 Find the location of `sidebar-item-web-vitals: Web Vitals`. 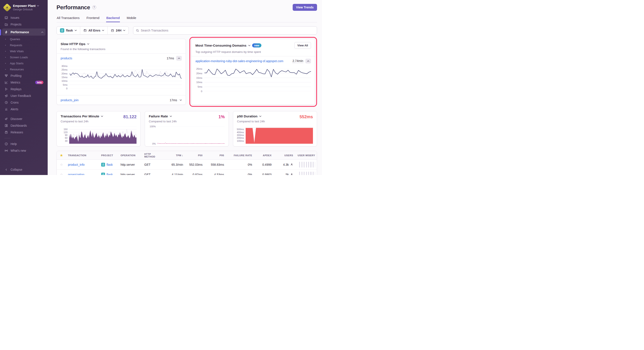

sidebar-item-web-vitals: Web Vitals is located at coordinates (24, 51).